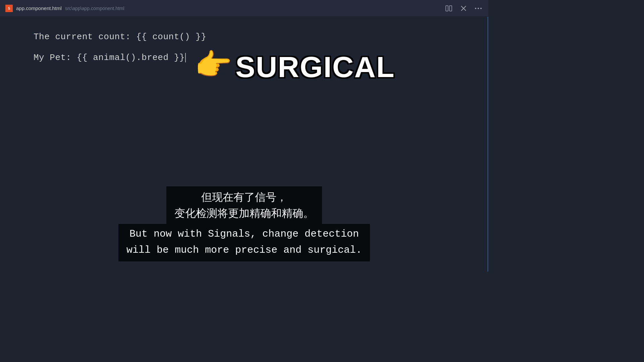  What do you see at coordinates (120, 37) in the screenshot?
I see `code-line-1-text: The current count: {{ count() }}` at bounding box center [120, 37].